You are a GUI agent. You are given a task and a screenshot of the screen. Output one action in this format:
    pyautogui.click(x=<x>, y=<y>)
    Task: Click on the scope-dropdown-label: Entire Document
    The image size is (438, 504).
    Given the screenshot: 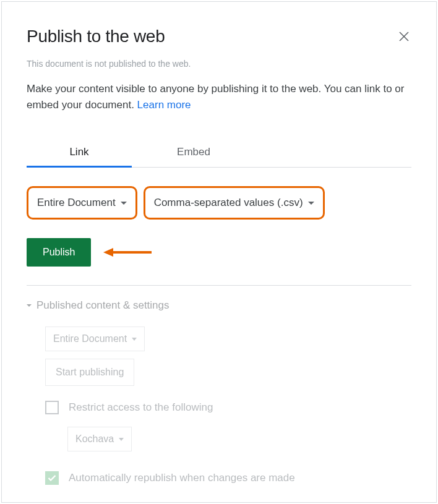 What is the action you would take?
    pyautogui.click(x=77, y=203)
    